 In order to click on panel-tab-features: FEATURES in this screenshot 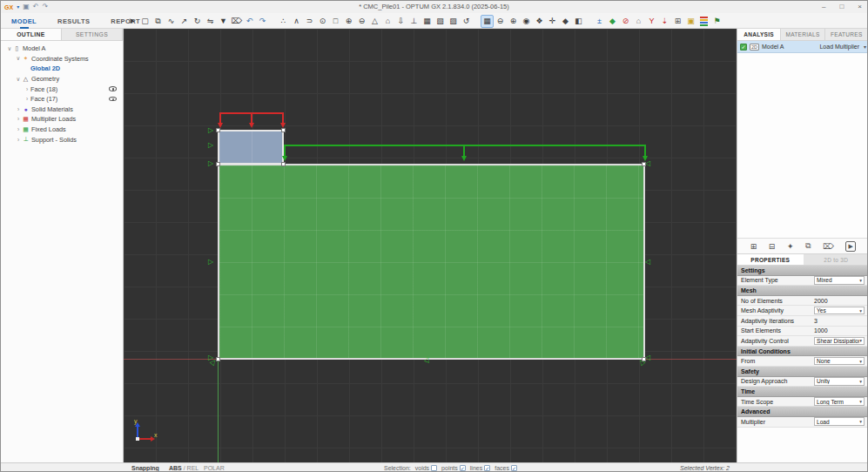, I will do `click(846, 35)`.